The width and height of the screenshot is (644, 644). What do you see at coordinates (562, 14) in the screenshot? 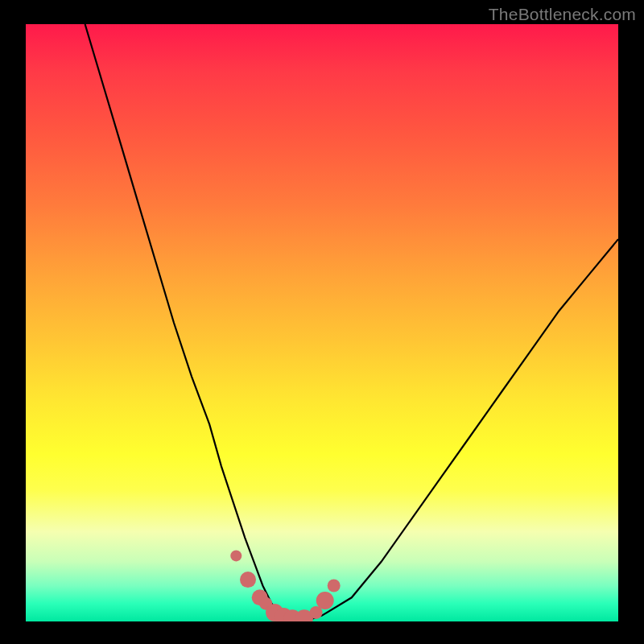
I see `watermark-text: TheBottleneck.com` at bounding box center [562, 14].